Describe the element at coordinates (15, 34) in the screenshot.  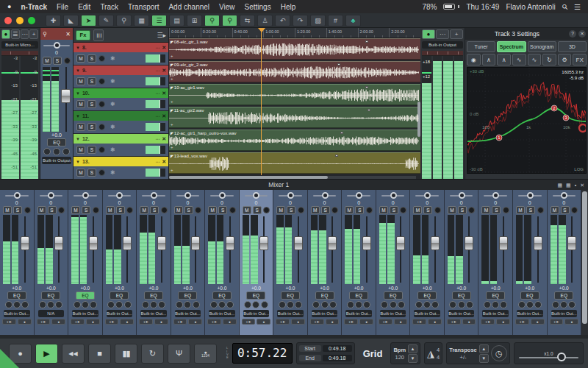
I see `input-list-button: ☰` at that location.